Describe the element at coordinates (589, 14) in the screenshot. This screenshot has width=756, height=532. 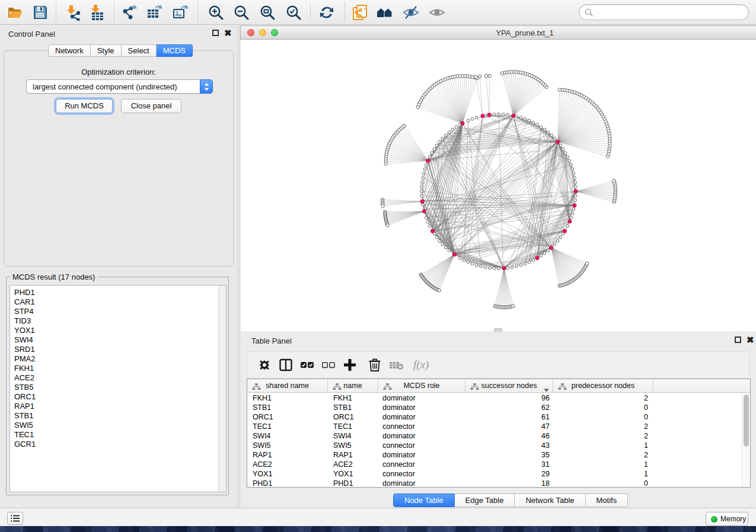
I see `search-icon` at that location.